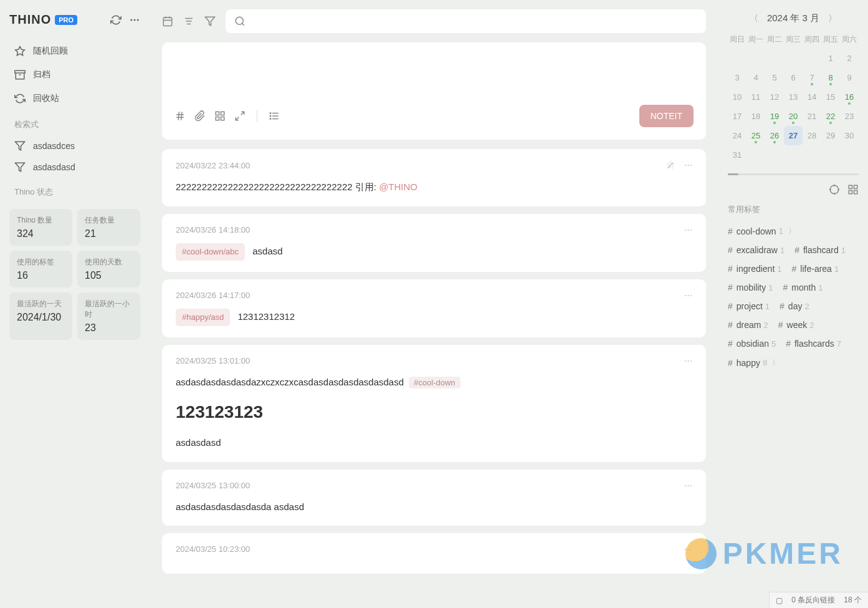  Describe the element at coordinates (812, 77) in the screenshot. I see `cal-day: 7` at that location.